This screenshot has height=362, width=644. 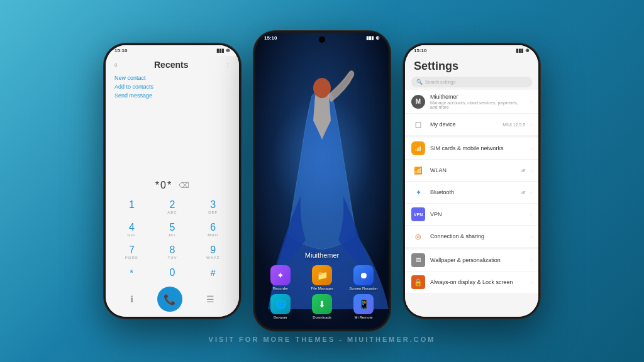 What do you see at coordinates (364, 275) in the screenshot?
I see `screen-recorder-icon: ⏺` at bounding box center [364, 275].